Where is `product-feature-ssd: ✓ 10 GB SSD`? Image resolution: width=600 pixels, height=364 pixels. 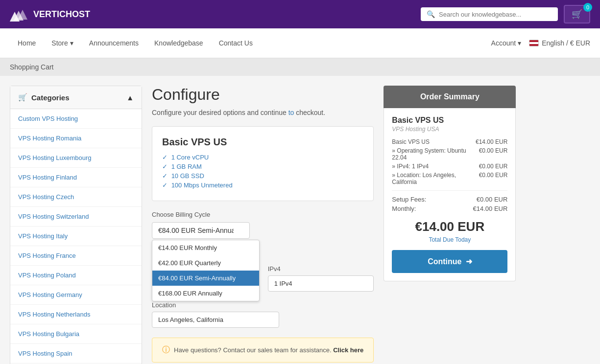
product-feature-ssd: ✓ 10 GB SSD is located at coordinates (263, 176).